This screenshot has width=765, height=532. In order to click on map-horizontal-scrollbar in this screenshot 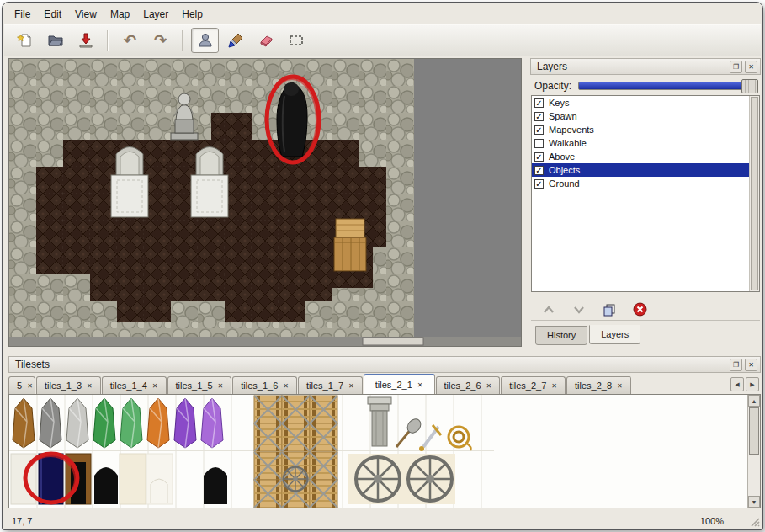, I will do `click(265, 342)`.